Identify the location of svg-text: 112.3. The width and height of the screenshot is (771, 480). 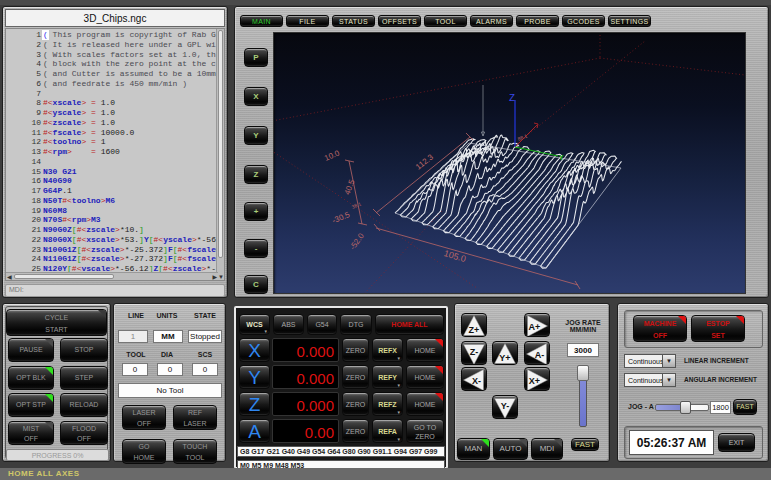
(424, 162).